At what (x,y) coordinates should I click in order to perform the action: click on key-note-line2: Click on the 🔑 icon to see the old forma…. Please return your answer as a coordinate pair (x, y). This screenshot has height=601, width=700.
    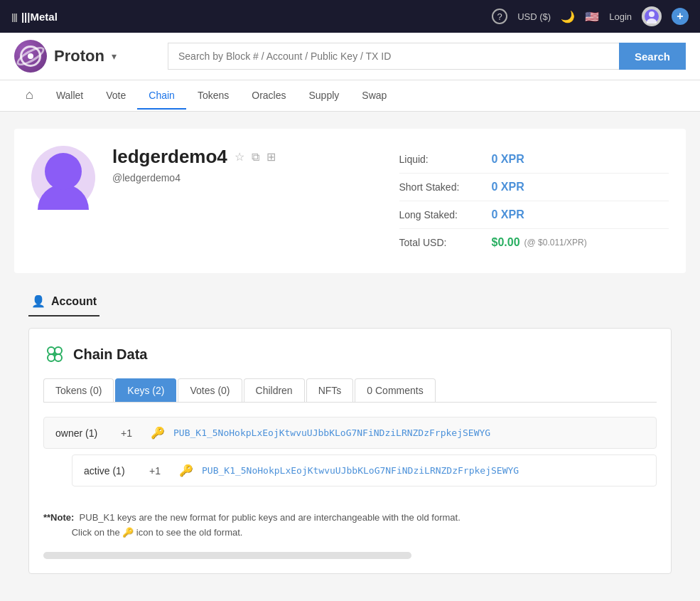
    Looking at the image, I should click on (350, 533).